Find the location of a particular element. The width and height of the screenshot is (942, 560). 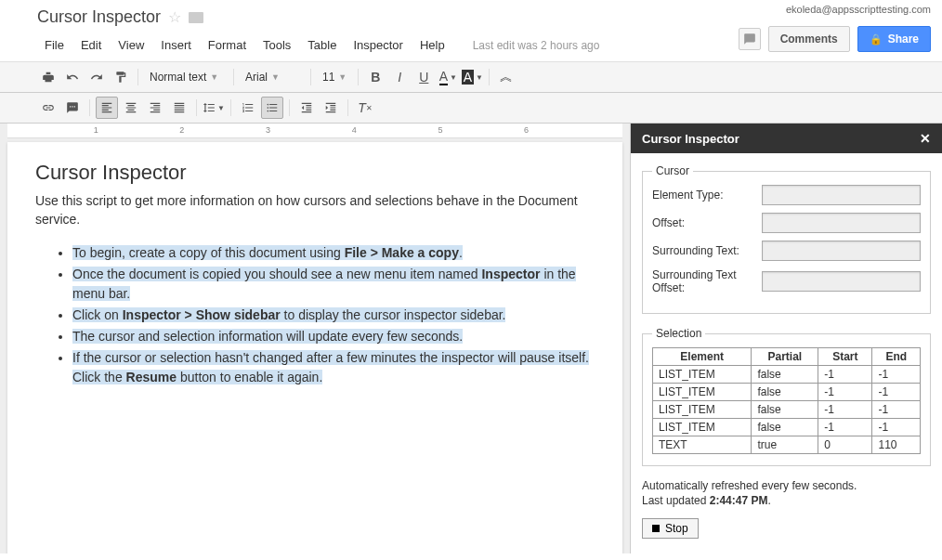

list-item: Click on Inspector > Show sidebar to dis… is located at coordinates (334, 316).